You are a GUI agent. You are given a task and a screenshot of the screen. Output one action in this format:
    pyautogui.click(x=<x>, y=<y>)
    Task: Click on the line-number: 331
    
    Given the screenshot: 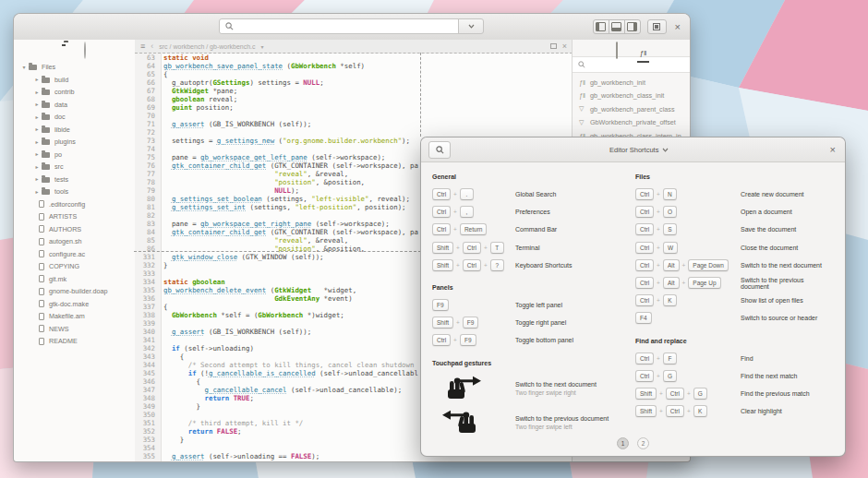 What is the action you would take?
    pyautogui.click(x=150, y=257)
    